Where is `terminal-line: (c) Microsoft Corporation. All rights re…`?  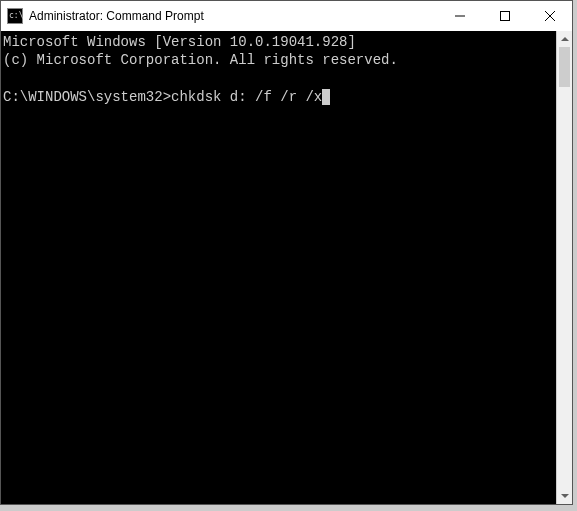
terminal-line: (c) Microsoft Corporation. All rights re… is located at coordinates (200, 60).